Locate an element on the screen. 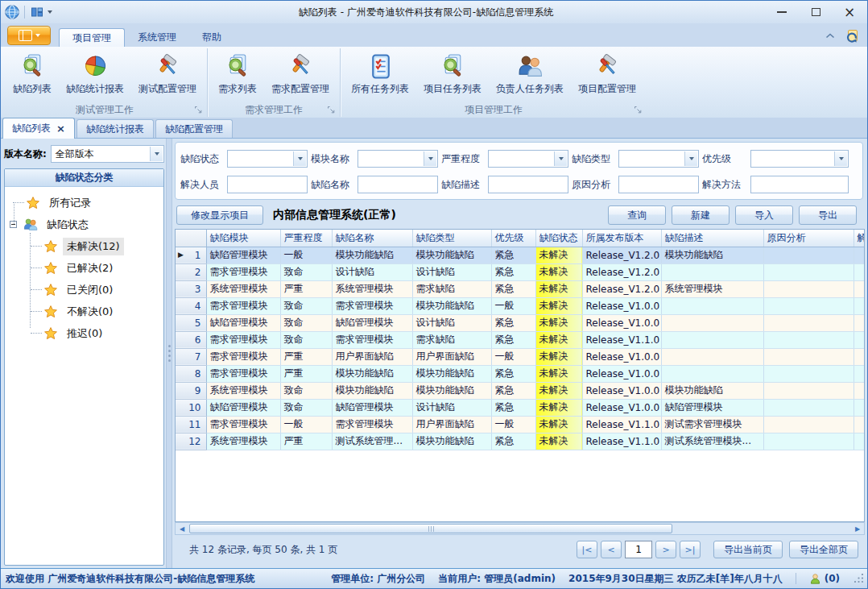 The width and height of the screenshot is (868, 589). column-header: 所属发布版本 is located at coordinates (622, 239).